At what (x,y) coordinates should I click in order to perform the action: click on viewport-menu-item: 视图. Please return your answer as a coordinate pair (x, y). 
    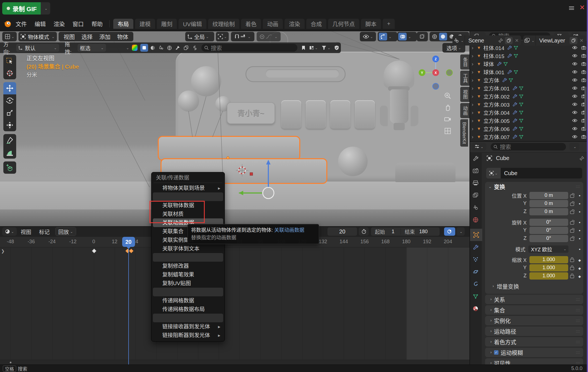
    Looking at the image, I should click on (69, 37).